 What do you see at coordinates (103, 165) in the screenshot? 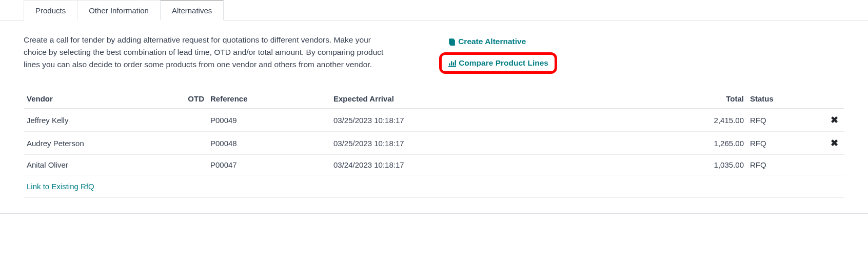
I see `cell-vendor: Anital Oliver` at bounding box center [103, 165].